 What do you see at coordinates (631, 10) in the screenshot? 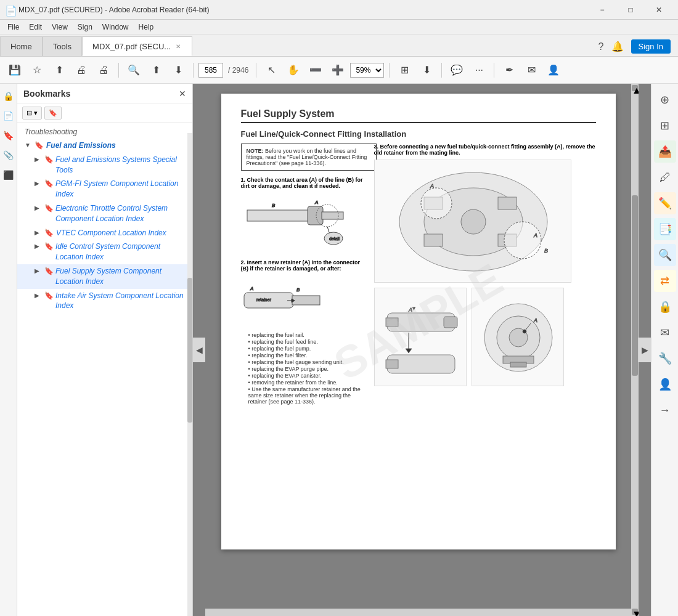
I see `window-controls: − □ ✕` at bounding box center [631, 10].